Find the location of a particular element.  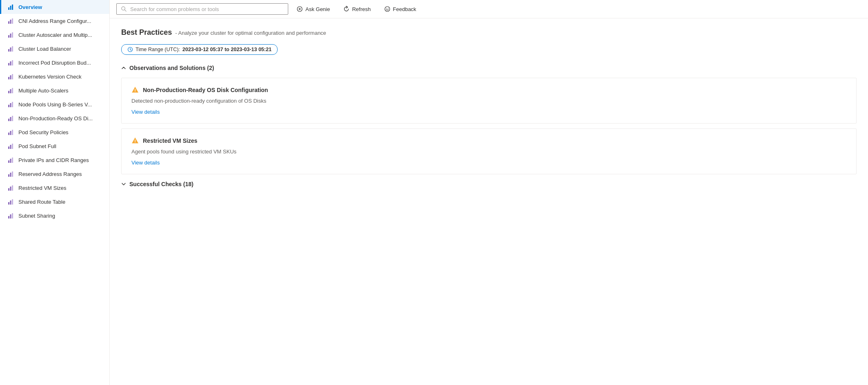

sidebar-item-cni: CNI Address Range Configur... is located at coordinates (55, 21).